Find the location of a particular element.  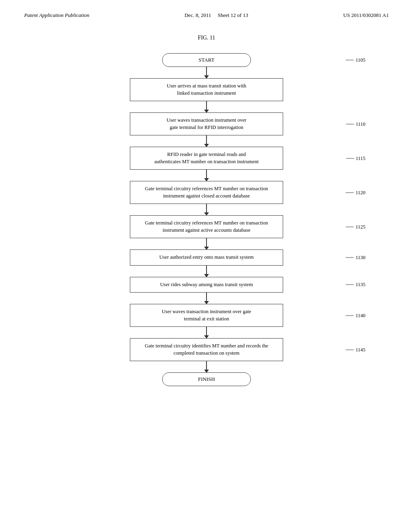

step6-tick is located at coordinates (350, 257).